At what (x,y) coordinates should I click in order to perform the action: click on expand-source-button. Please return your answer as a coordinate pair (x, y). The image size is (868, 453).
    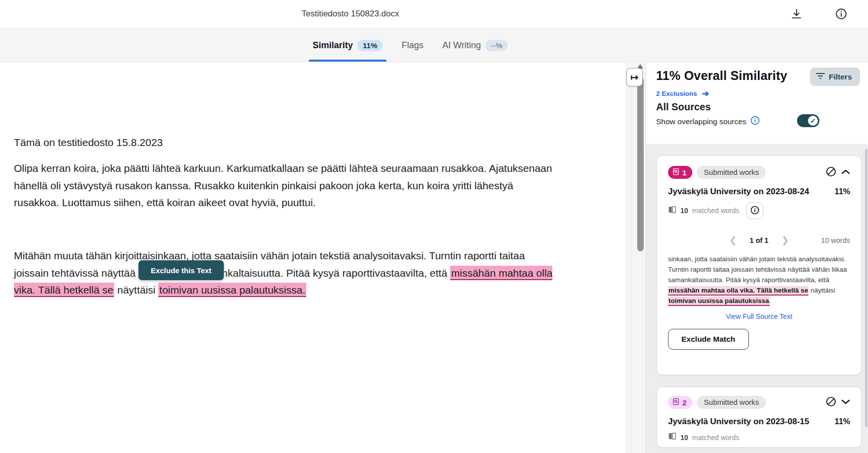
    Looking at the image, I should click on (846, 402).